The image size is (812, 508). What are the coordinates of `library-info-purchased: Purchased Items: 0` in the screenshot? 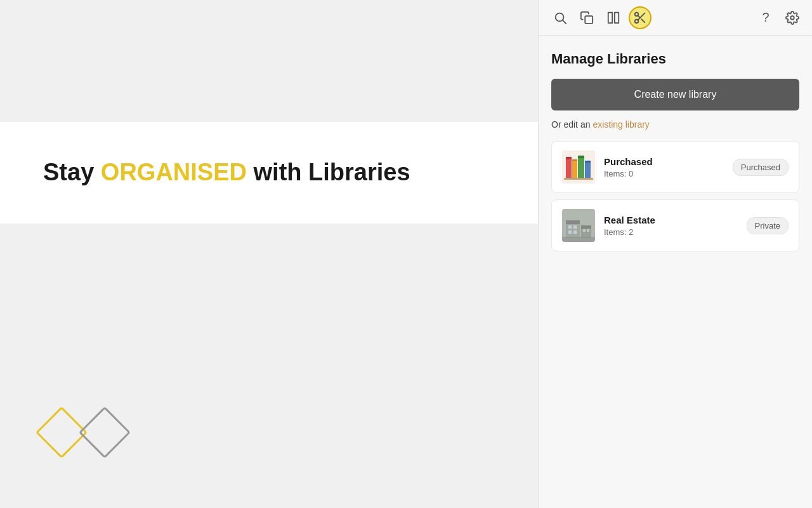 It's located at (669, 168).